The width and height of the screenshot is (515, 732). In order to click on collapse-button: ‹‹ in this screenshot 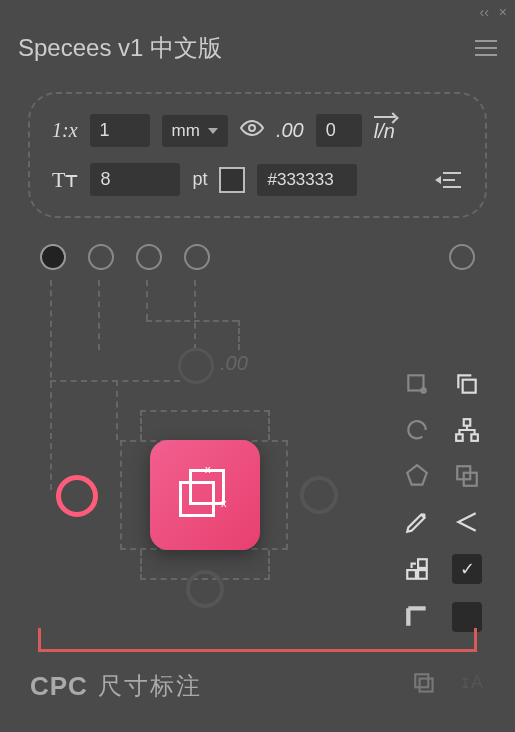, I will do `click(484, 12)`.